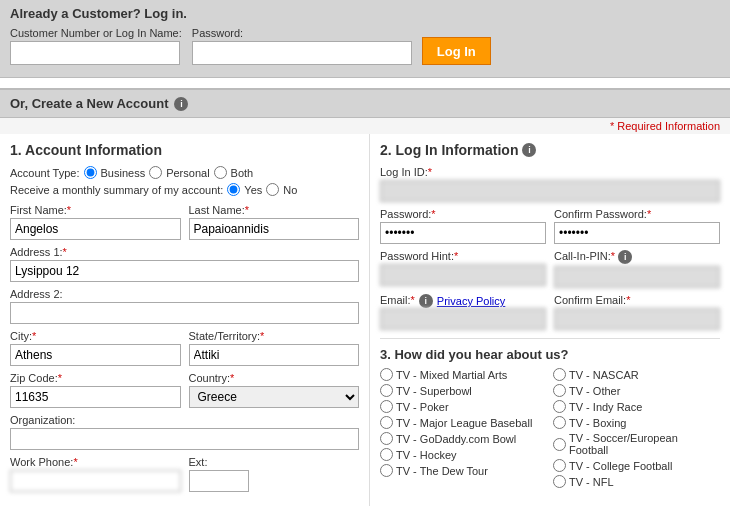  Describe the element at coordinates (456, 51) in the screenshot. I see `login-button: Log In` at that location.